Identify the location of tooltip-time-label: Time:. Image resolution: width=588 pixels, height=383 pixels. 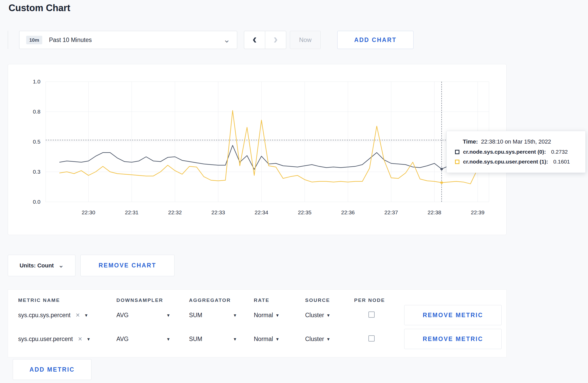
(470, 141).